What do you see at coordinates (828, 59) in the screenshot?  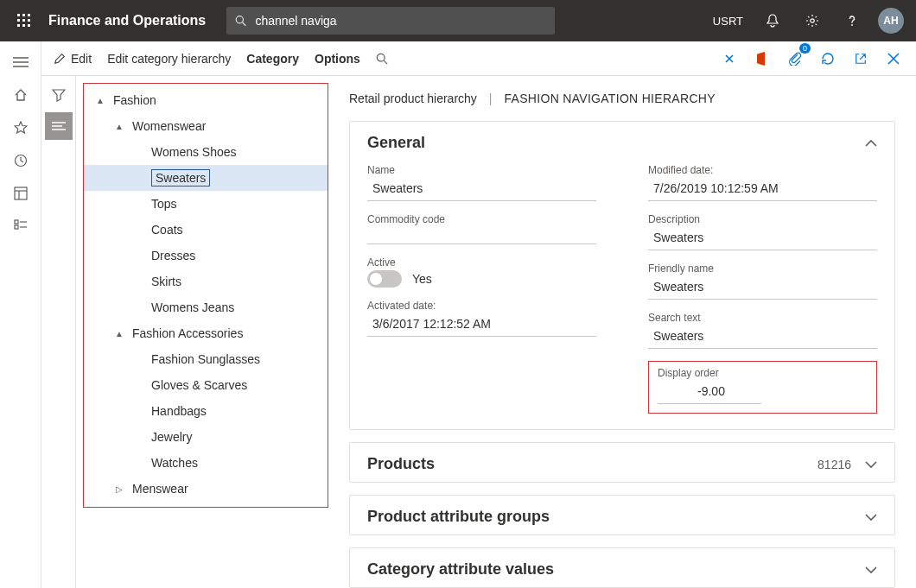 I see `refresh-icon` at bounding box center [828, 59].